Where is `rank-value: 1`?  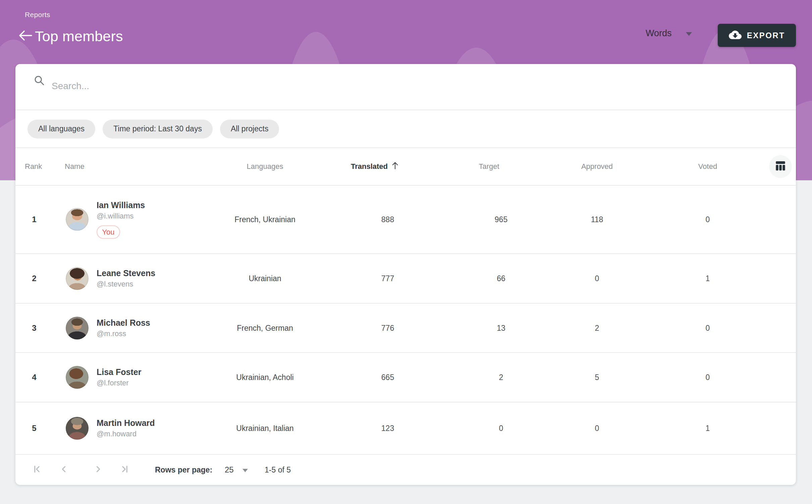 rank-value: 1 is located at coordinates (34, 219).